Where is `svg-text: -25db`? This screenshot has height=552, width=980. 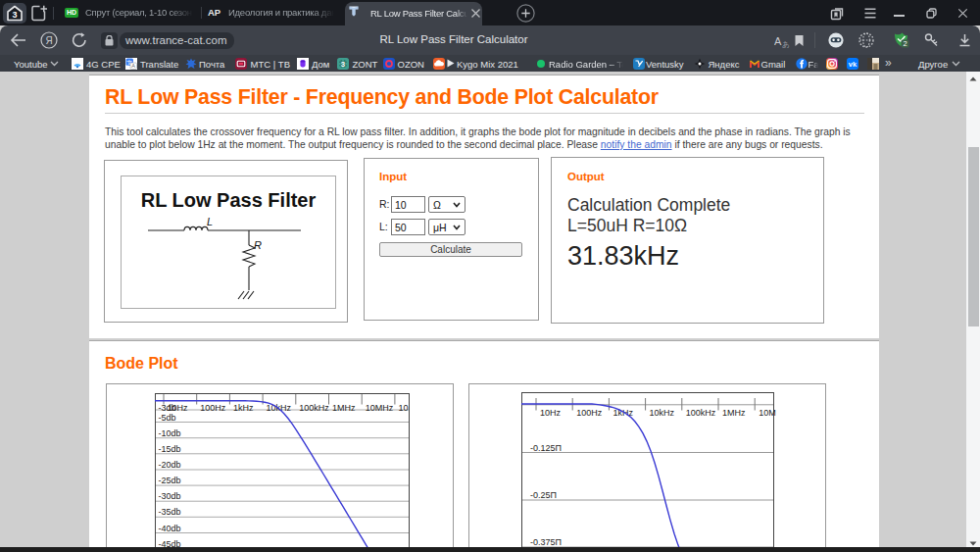
svg-text: -25db is located at coordinates (171, 480).